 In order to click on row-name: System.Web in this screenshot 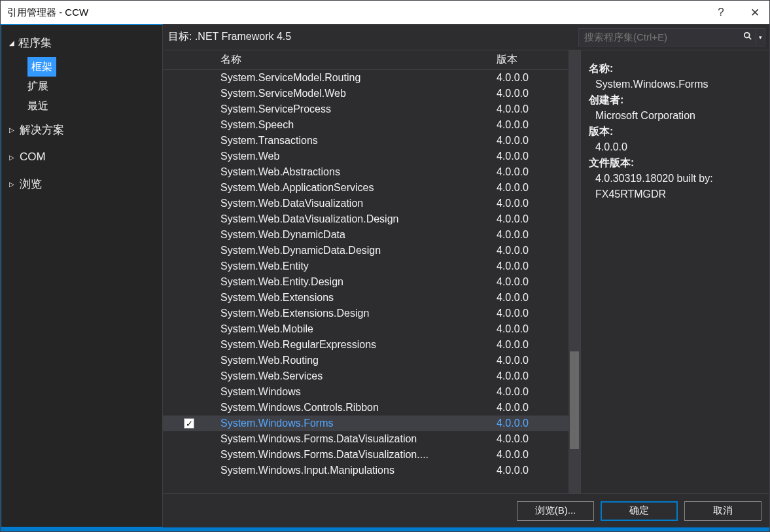, I will do `click(356, 156)`.